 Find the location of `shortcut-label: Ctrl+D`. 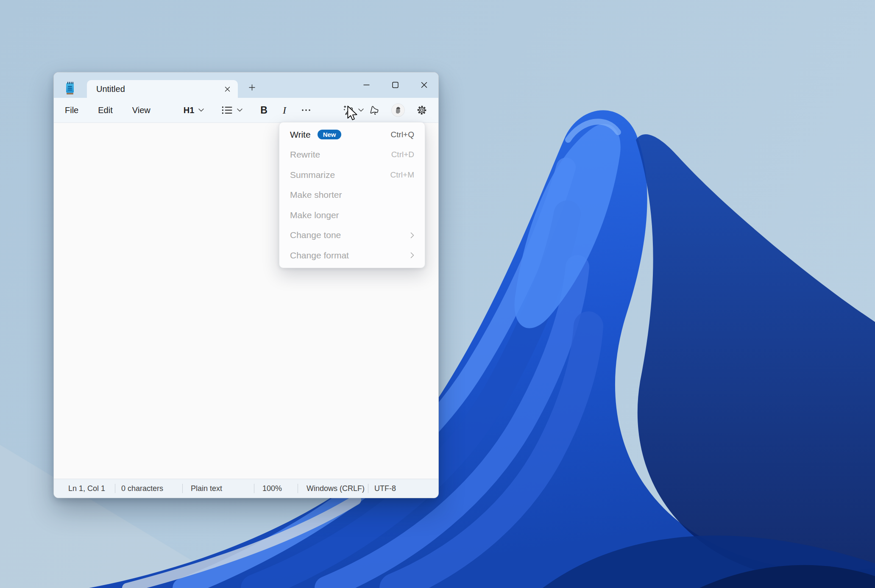

shortcut-label: Ctrl+D is located at coordinates (403, 155).